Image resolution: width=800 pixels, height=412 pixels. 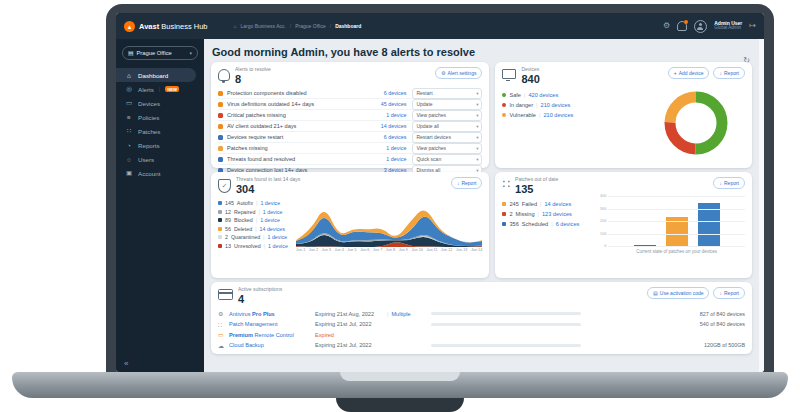 I want to click on reports-icon: ◔, so click(x=129, y=146).